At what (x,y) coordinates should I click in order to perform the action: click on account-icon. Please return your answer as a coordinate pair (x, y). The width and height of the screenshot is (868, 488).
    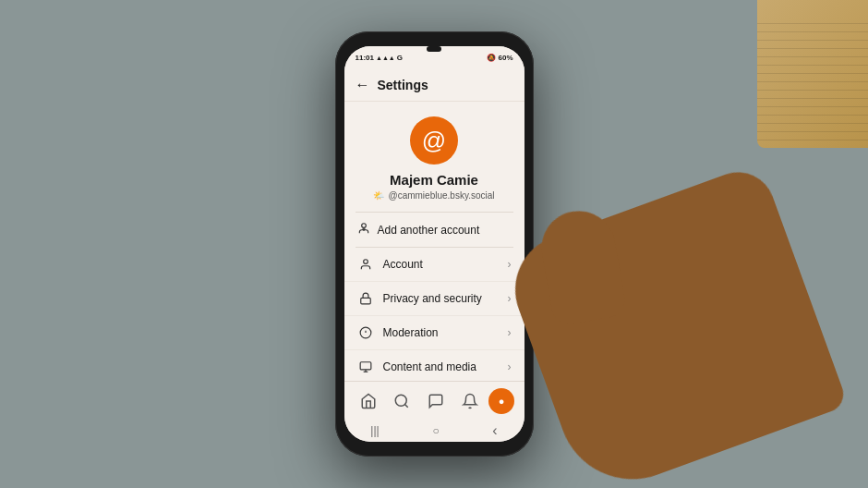
    Looking at the image, I should click on (366, 264).